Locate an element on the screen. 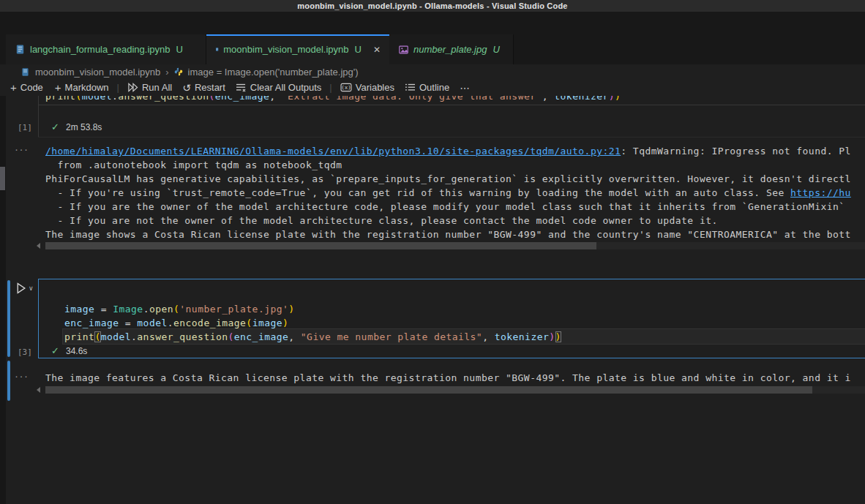  restart-button: ↺ Restart is located at coordinates (203, 88).